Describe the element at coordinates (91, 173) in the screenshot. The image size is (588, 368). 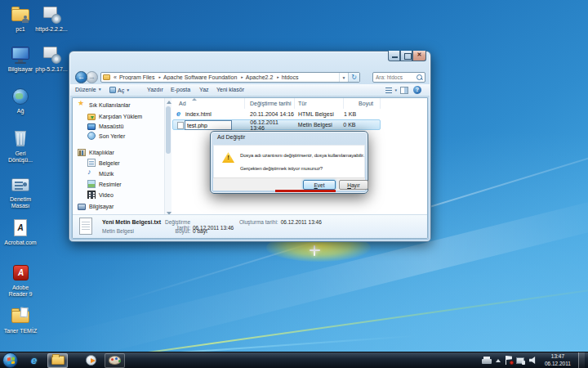
I see `music-note-icon` at that location.